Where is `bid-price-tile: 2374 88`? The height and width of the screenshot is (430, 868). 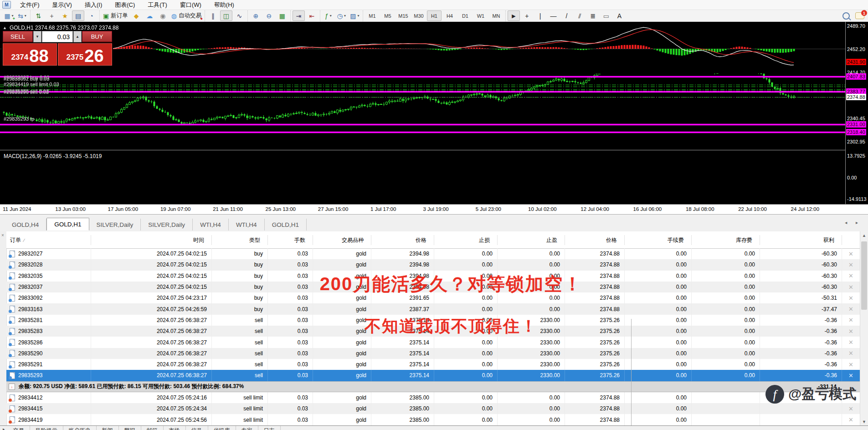 bid-price-tile: 2374 88 is located at coordinates (30, 55).